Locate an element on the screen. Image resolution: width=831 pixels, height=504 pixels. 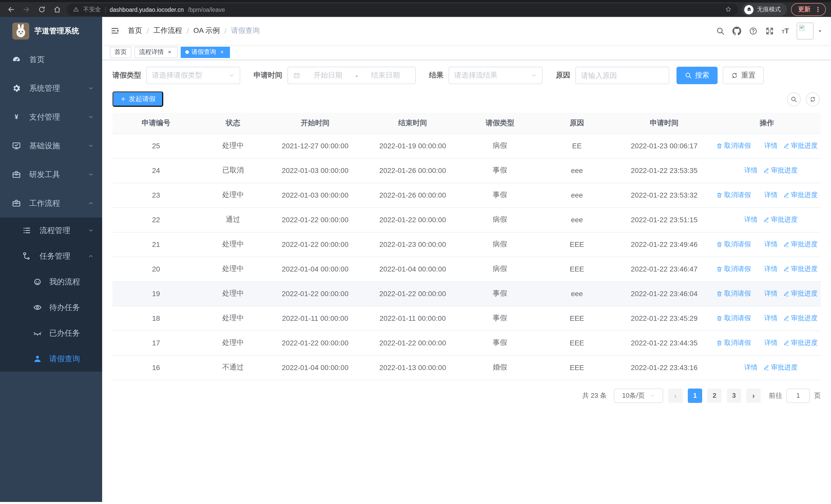
detail-icon is located at coordinates (739, 367).